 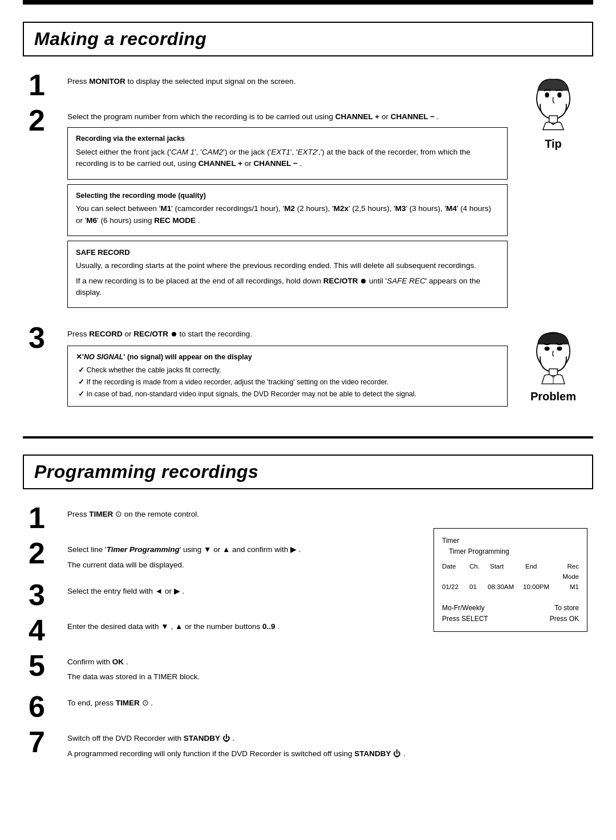 I want to click on col-header-date: Date, so click(x=456, y=571).